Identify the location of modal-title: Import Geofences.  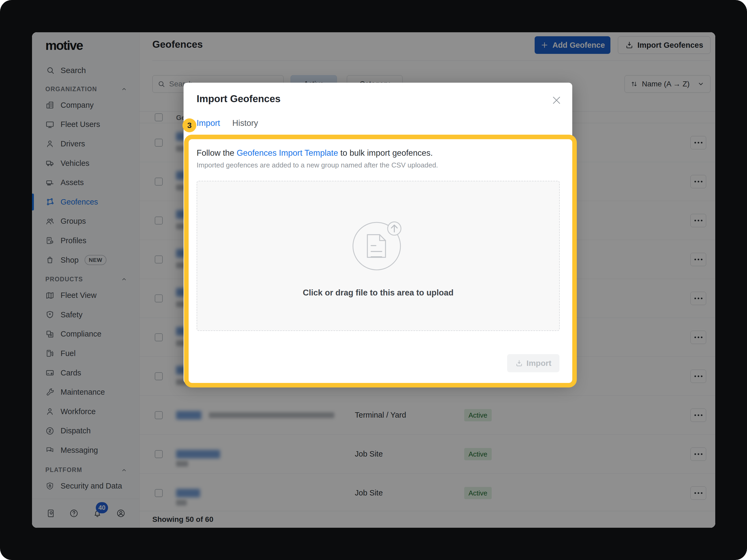
(238, 99).